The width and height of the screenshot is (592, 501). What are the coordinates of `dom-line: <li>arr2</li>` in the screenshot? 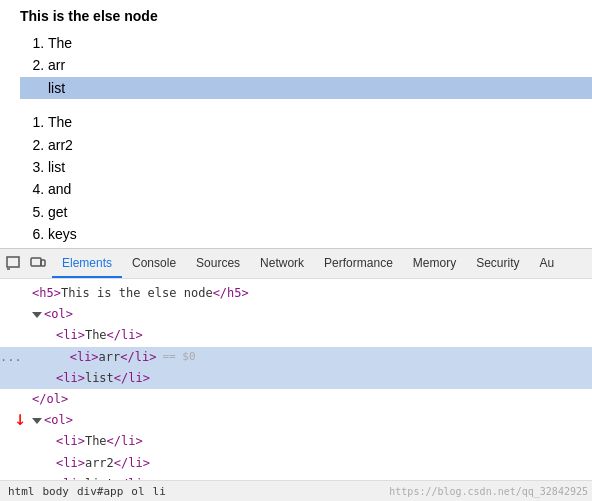 It's located at (296, 464).